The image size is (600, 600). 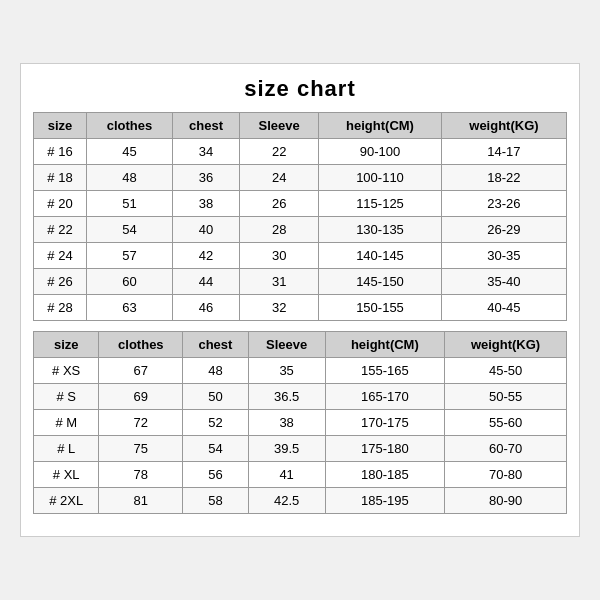 I want to click on table-cell: 60-70, so click(x=506, y=449).